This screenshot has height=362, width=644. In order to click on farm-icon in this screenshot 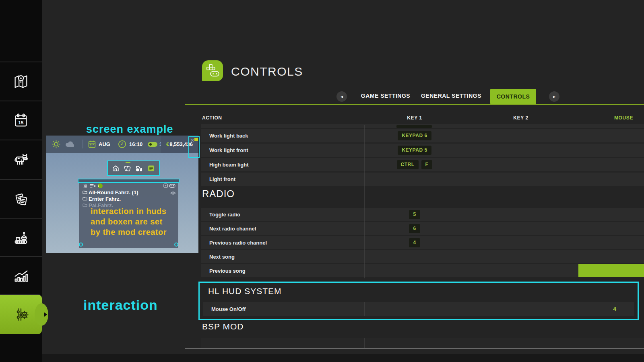, I will do `click(116, 168)`.